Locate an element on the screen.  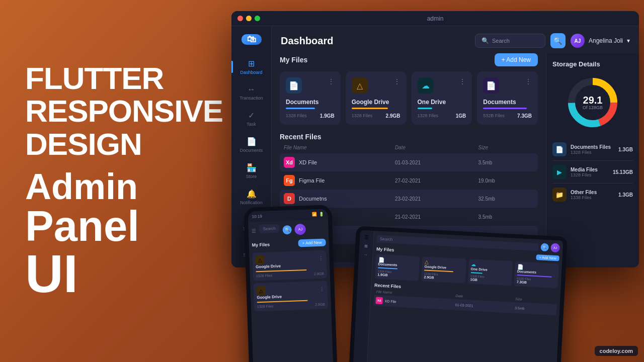
table-row: Xd XD File 01-03-2021 3.5mb is located at coordinates (409, 162).